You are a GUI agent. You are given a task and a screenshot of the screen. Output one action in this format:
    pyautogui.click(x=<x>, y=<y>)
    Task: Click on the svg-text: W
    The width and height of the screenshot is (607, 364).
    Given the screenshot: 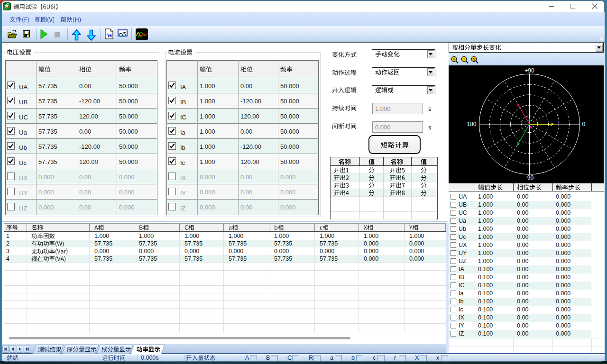 What is the action you would take?
    pyautogui.click(x=110, y=35)
    